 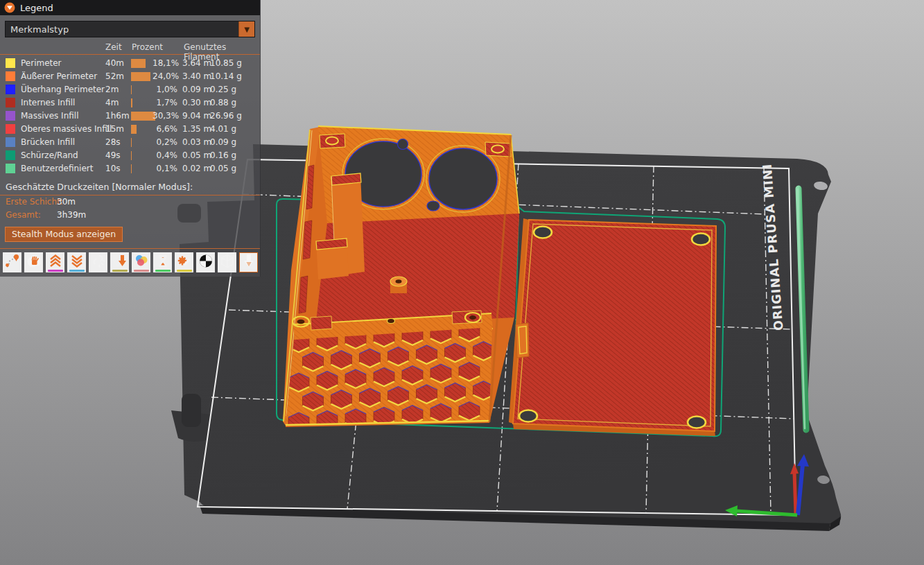 I want to click on custom-gcodes-icon, so click(x=184, y=261).